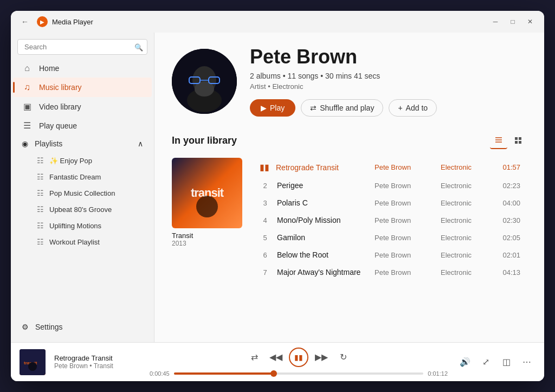  What do you see at coordinates (75, 242) in the screenshot?
I see `playlist-label-workout: Workout Playlist` at bounding box center [75, 242].